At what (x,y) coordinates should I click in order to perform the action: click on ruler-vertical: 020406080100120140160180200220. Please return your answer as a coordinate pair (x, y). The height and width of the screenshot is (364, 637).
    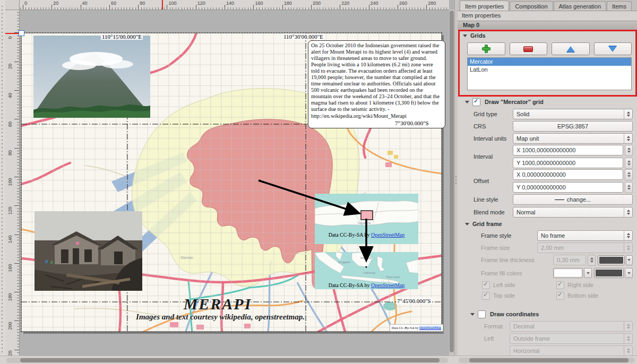
    Looking at the image, I should click on (13, 183).